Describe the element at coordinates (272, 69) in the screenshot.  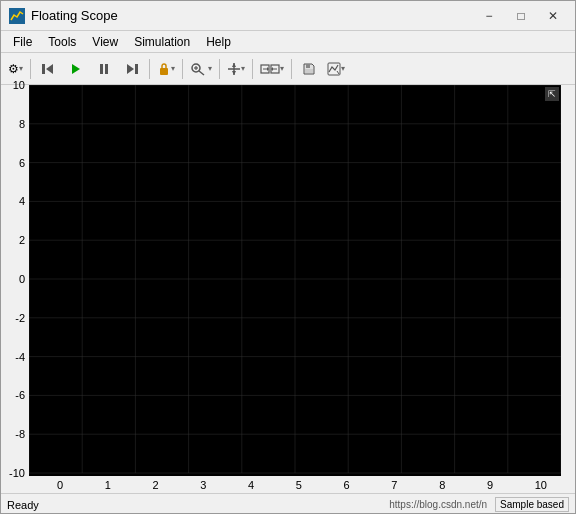
I see `axes-zoom-dropdown: ▾` at that location.